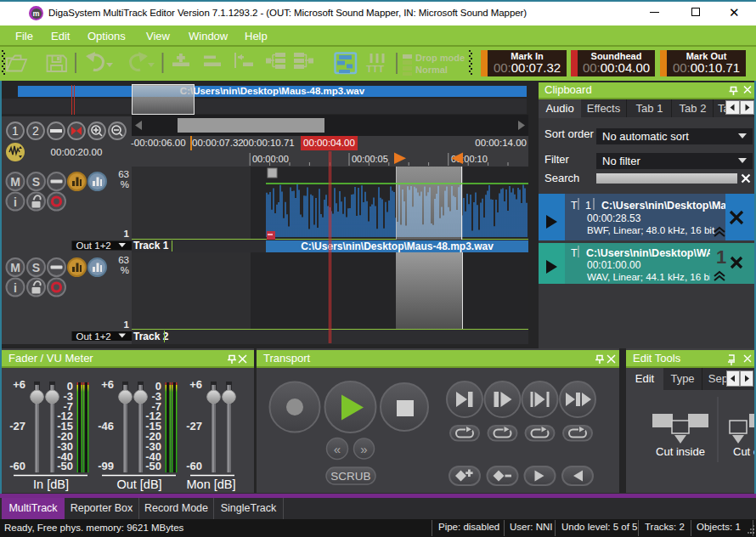 This screenshot has width=756, height=537. Describe the element at coordinates (375, 69) in the screenshot. I see `svg-text: TTT` at that location.